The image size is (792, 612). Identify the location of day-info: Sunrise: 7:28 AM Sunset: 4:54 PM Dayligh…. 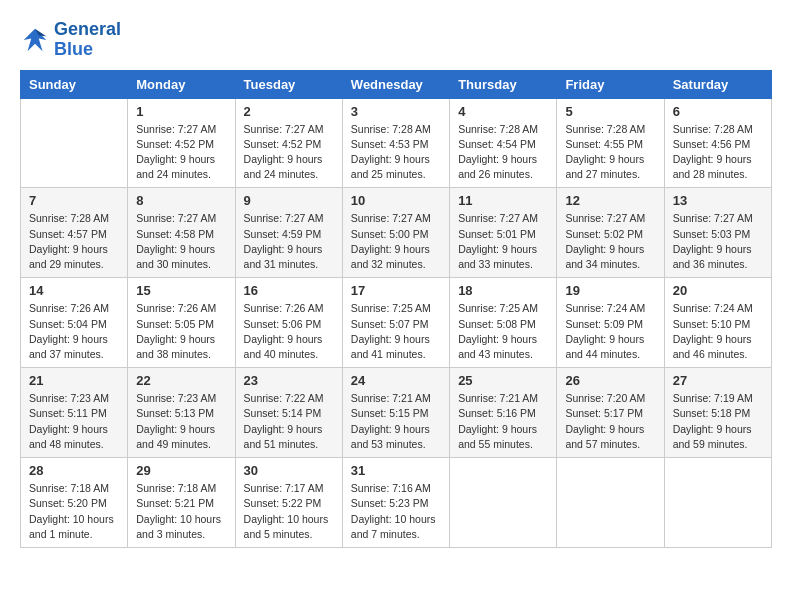
(503, 152).